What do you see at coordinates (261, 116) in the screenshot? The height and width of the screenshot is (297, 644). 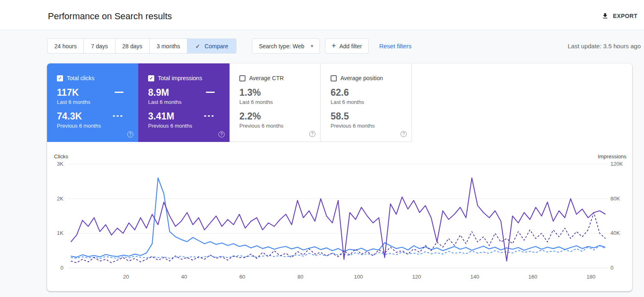 I see `metric-previous-value: 2.2%` at bounding box center [261, 116].